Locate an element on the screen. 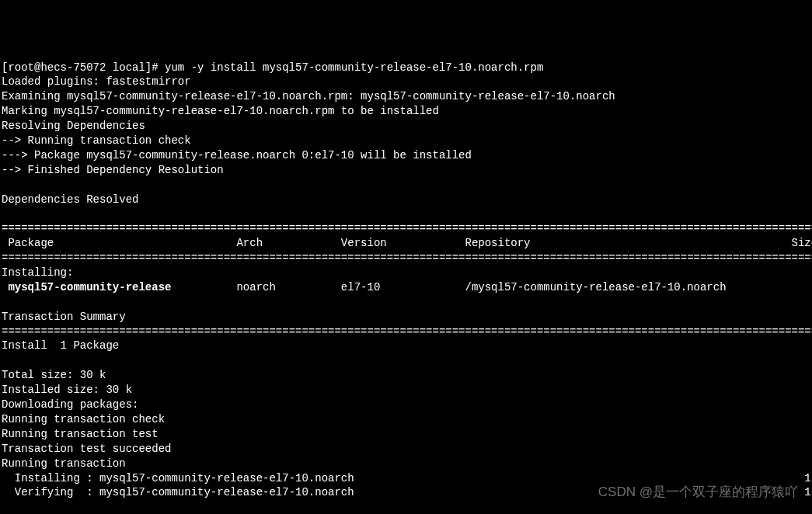 The width and height of the screenshot is (812, 514). output-line: Transaction Summary is located at coordinates (64, 317).